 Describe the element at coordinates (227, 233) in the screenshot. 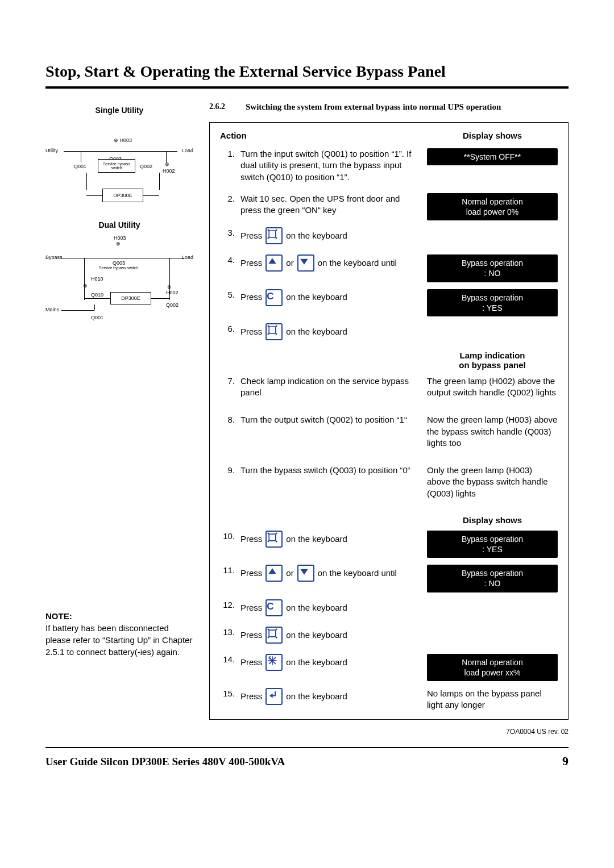

I see `step-num: 3.` at that location.